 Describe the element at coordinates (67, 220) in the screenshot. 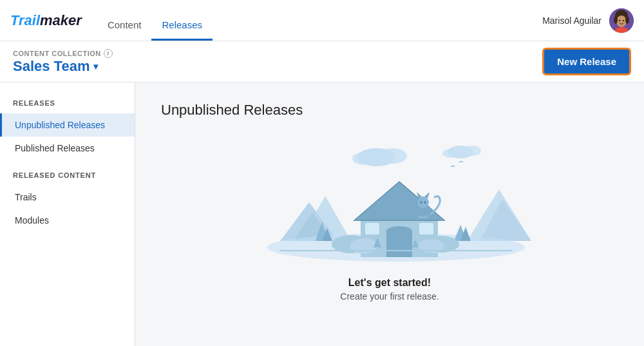

I see `sidebar-item-modules: Modules` at that location.